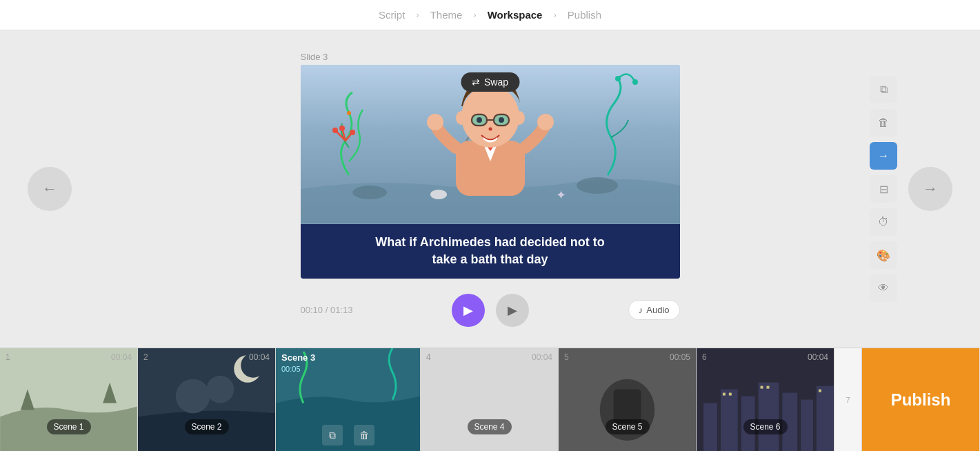 This screenshot has width=980, height=451. Describe the element at coordinates (342, 310) in the screenshot. I see `time-total: 01:13` at that location.